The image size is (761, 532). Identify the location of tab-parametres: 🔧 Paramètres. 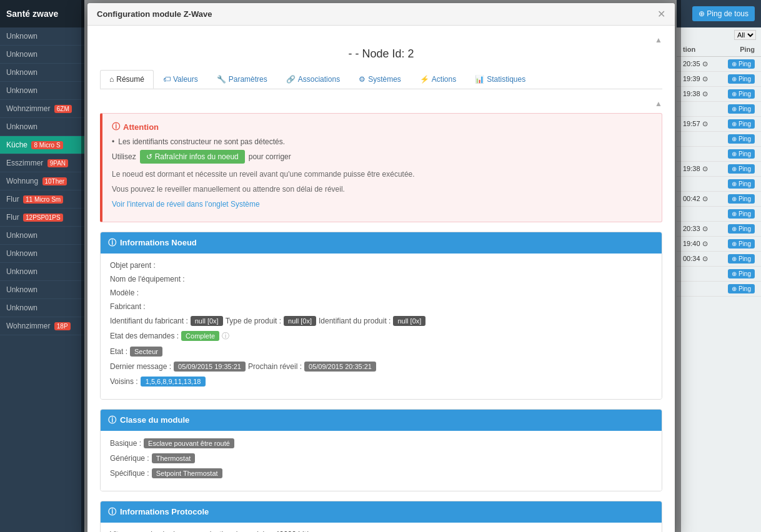
(242, 79).